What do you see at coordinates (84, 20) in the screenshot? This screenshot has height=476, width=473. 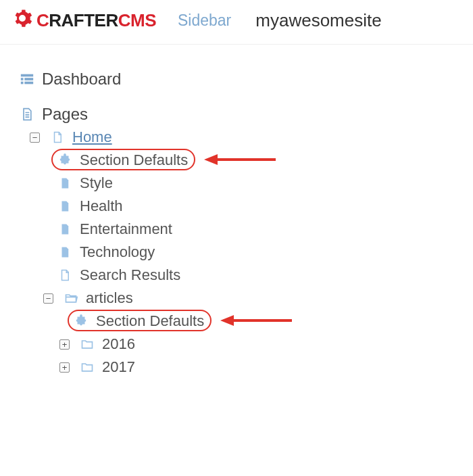 I see `logo: CRAFTERCMS` at bounding box center [84, 20].